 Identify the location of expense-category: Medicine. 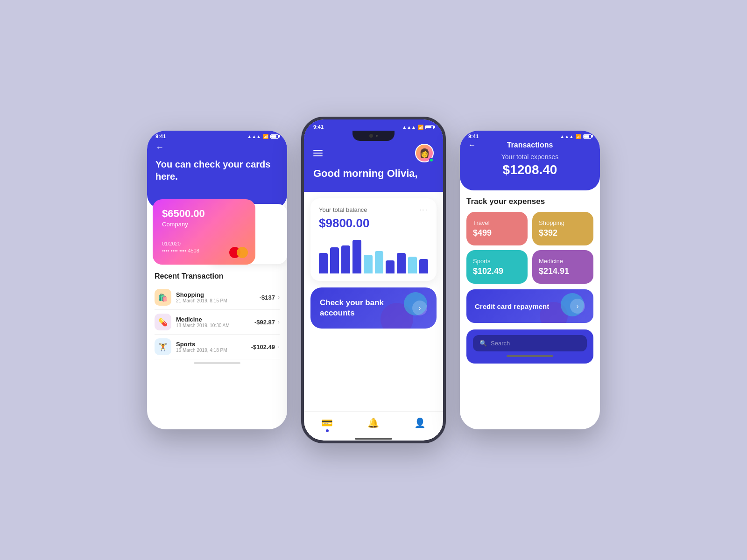
(563, 261).